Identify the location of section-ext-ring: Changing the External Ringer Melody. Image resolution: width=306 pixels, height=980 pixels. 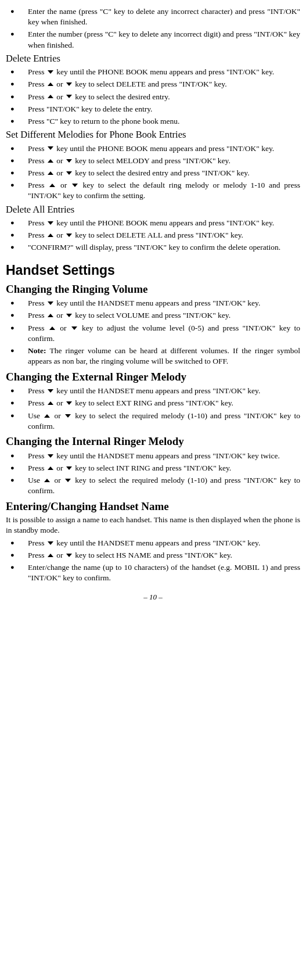
(153, 377).